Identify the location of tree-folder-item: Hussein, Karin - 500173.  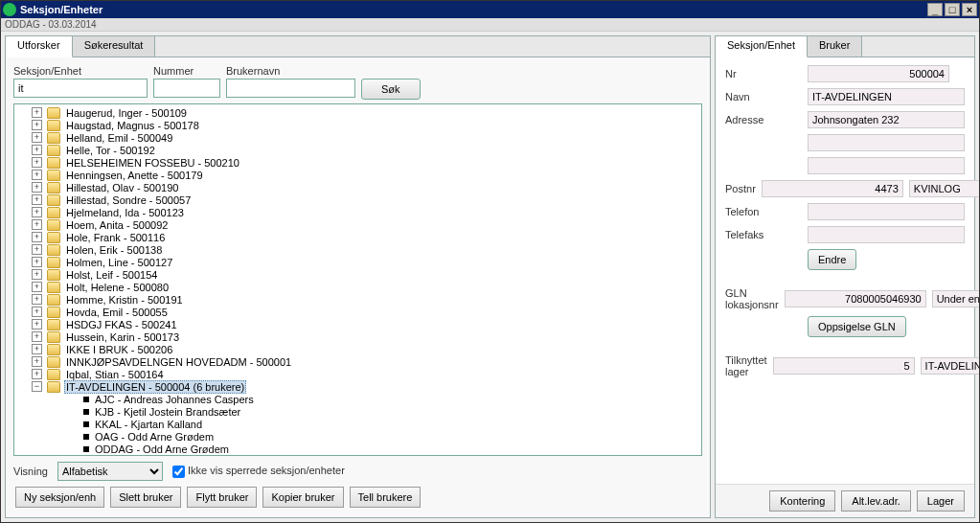
(358, 337).